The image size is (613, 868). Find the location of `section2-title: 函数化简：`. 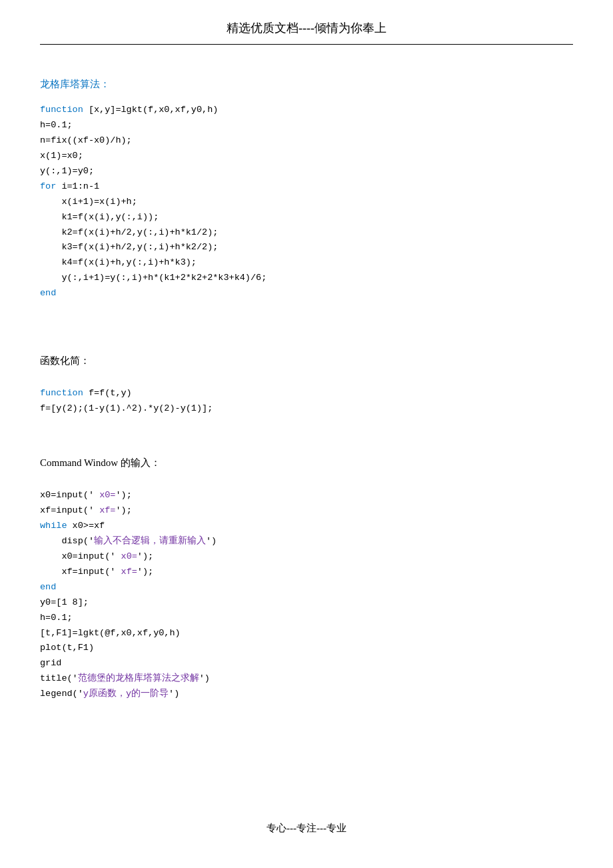

section2-title: 函数化简： is located at coordinates (306, 361).